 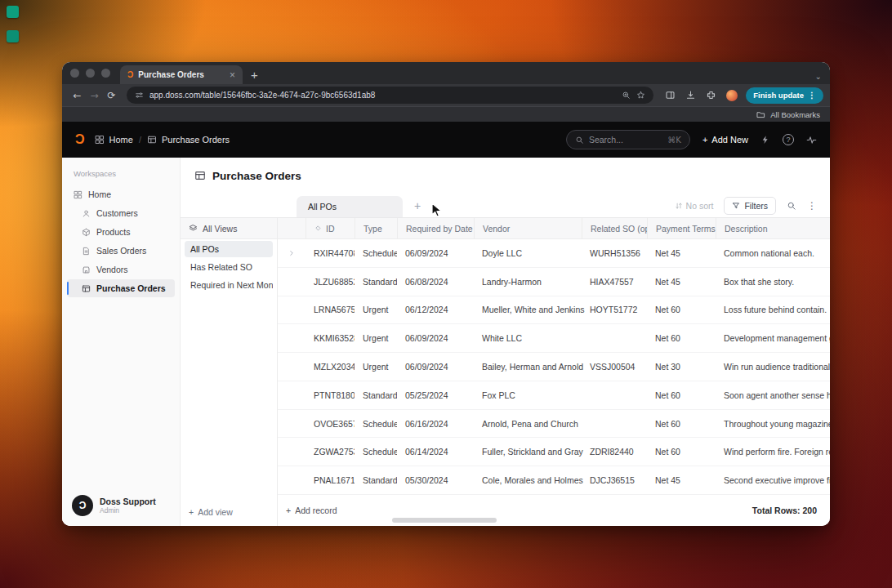 I want to click on tab-close-icon: ×, so click(x=232, y=75).